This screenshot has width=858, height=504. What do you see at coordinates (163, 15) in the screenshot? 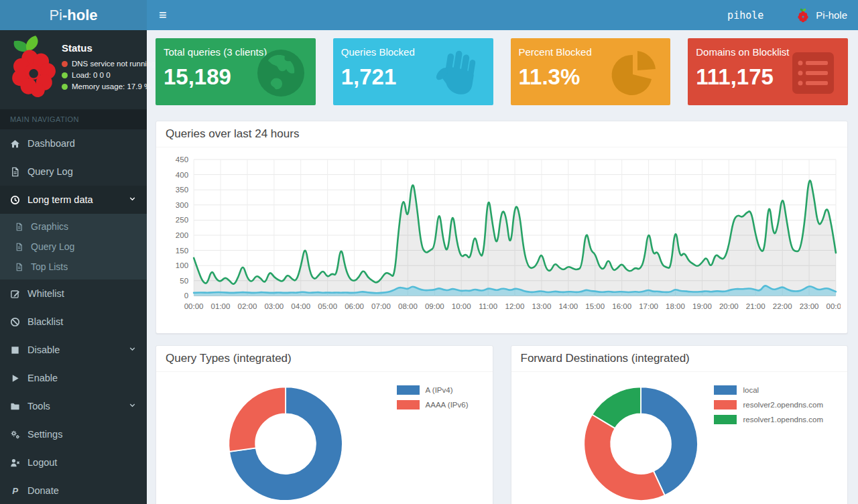
I see `sidebar-toggle-icon: ≡` at bounding box center [163, 15].